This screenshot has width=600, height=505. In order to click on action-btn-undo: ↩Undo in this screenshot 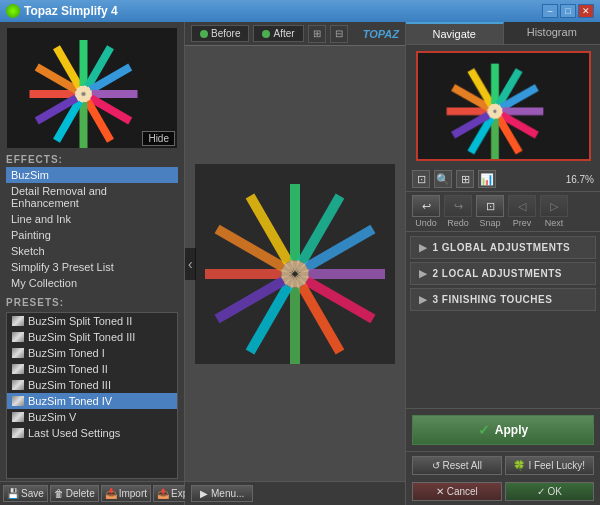, I will do `click(426, 212)`.